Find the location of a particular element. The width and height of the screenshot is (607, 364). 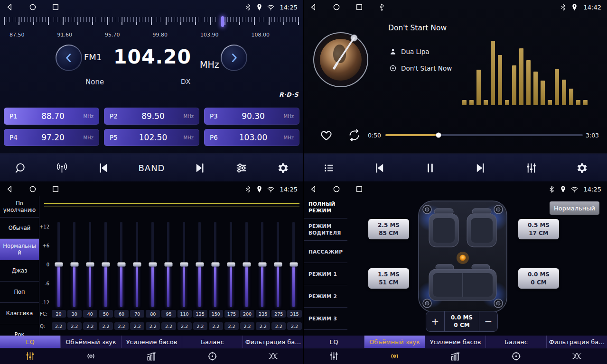

field-mode-item: ПОЛНЫЙ РЕЖИМ is located at coordinates (326, 208).